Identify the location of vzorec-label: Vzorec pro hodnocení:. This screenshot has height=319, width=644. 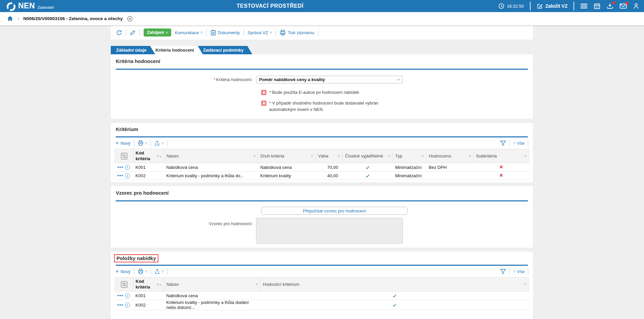
(183, 233).